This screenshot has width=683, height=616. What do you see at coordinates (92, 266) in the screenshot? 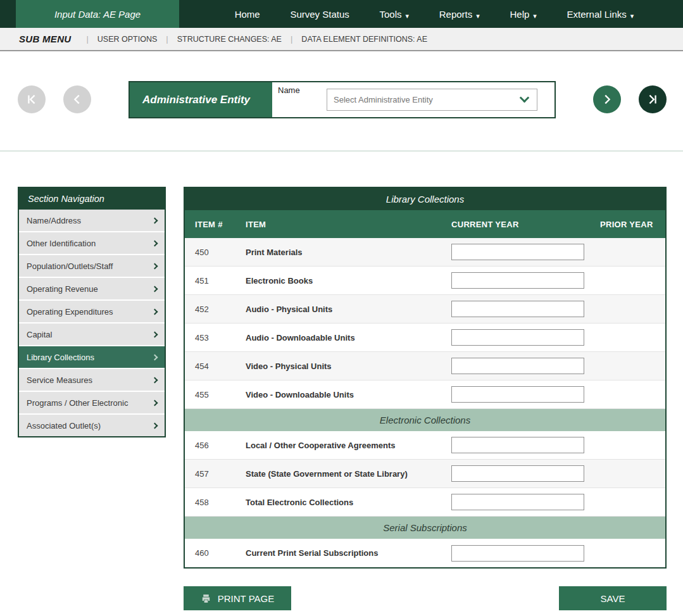
I see `sidebar-item-population-outlets-staff: Population/Outlets/Staff` at bounding box center [92, 266].